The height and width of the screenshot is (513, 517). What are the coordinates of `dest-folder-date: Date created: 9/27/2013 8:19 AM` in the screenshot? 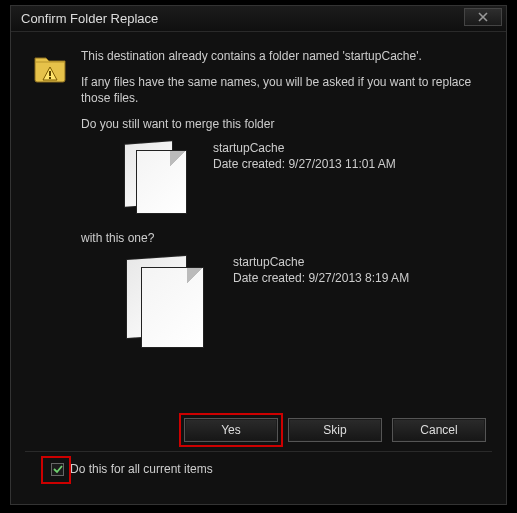 It's located at (321, 278).